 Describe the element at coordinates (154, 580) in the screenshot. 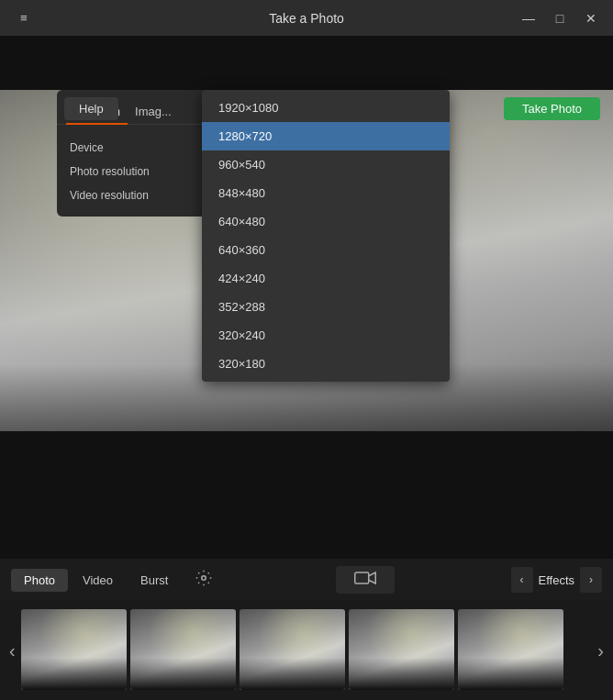

I see `mode-tab-burst: Burst` at that location.